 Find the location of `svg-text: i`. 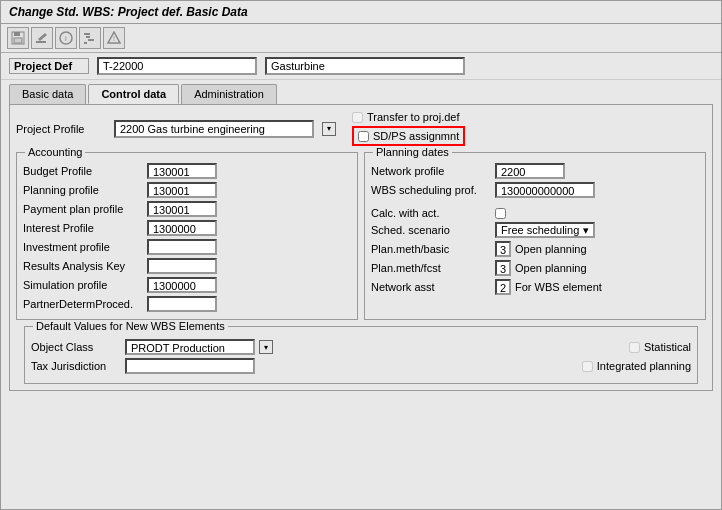

svg-text: i is located at coordinates (66, 38).